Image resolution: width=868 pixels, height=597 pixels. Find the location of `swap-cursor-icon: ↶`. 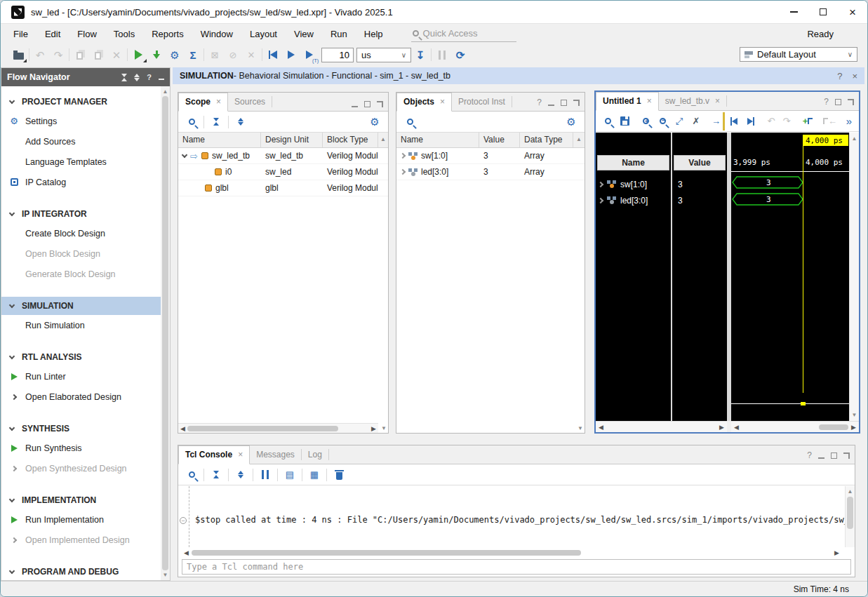

swap-cursor-icon: ↶ is located at coordinates (771, 121).